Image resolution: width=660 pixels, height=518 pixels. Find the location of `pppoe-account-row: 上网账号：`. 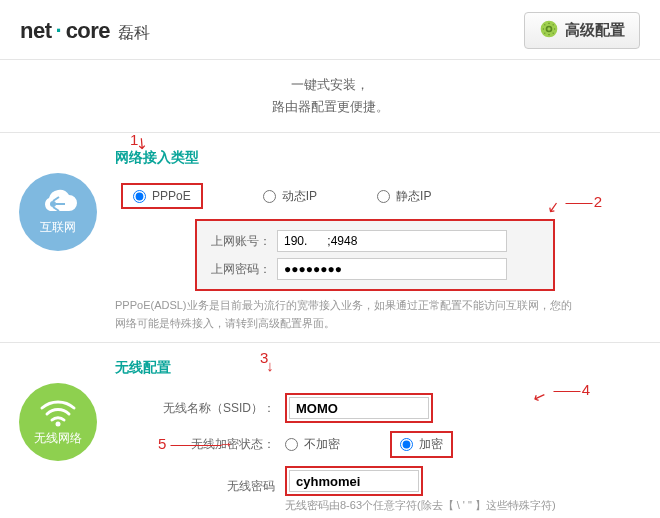

pppoe-account-row: 上网账号： is located at coordinates (375, 241).